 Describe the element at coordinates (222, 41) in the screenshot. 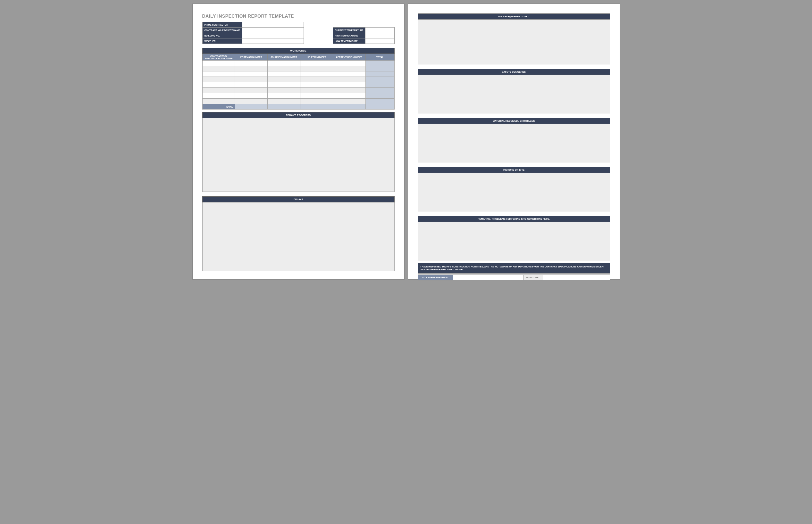

I see `weather-label: WEATHER` at that location.